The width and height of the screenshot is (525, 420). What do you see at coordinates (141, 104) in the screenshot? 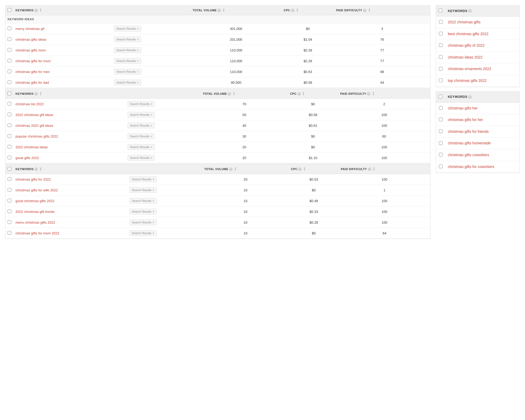
I see `search-results-btn-t2-0: Search Results` at bounding box center [141, 104].